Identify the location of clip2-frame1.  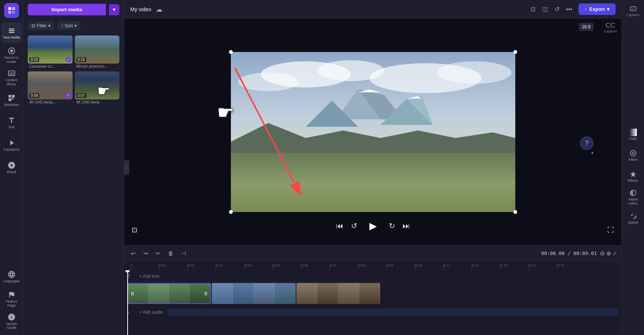
(222, 293).